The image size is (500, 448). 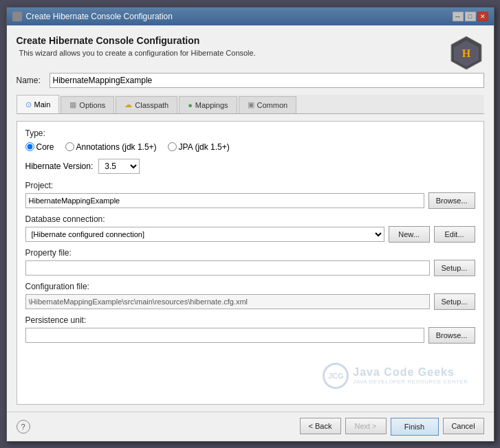 What do you see at coordinates (23, 427) in the screenshot?
I see `help-button: ?` at bounding box center [23, 427].